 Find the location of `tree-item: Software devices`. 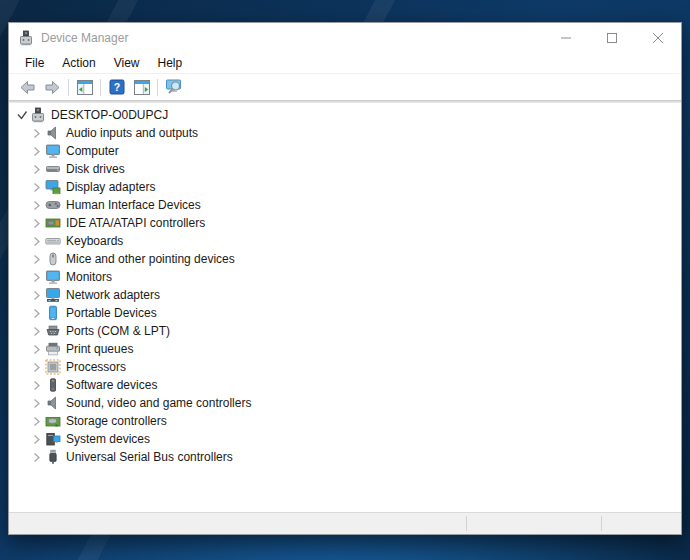

tree-item: Software devices is located at coordinates (345, 385).